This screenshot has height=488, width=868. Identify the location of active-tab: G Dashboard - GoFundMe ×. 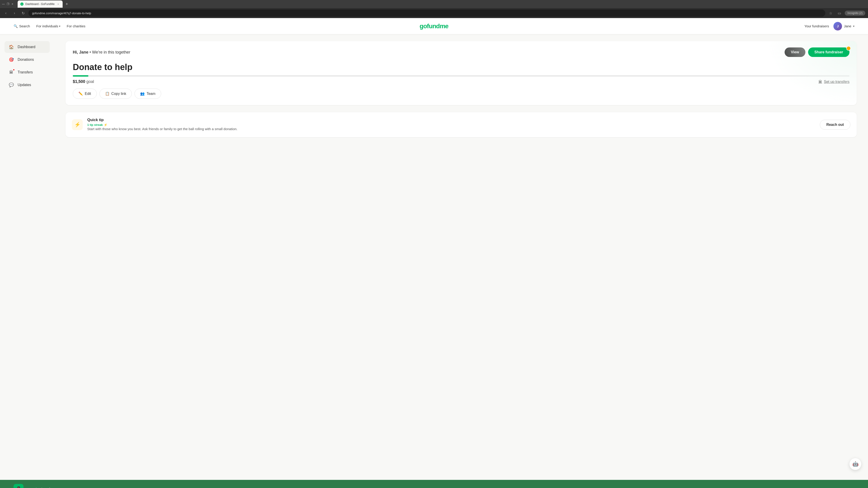
(40, 4).